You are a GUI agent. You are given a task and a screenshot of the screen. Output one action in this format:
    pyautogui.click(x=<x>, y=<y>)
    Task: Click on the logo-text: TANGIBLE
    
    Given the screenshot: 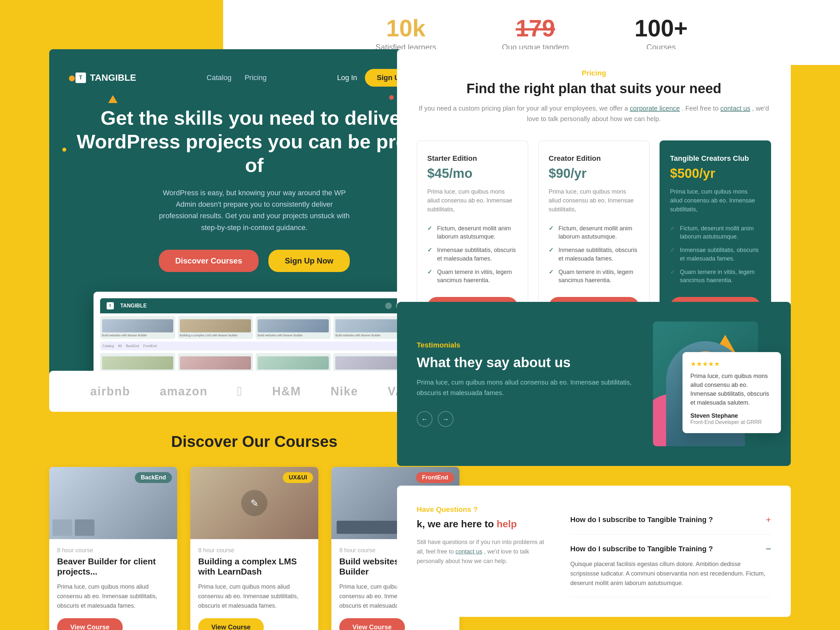 What is the action you would take?
    pyautogui.click(x=113, y=78)
    